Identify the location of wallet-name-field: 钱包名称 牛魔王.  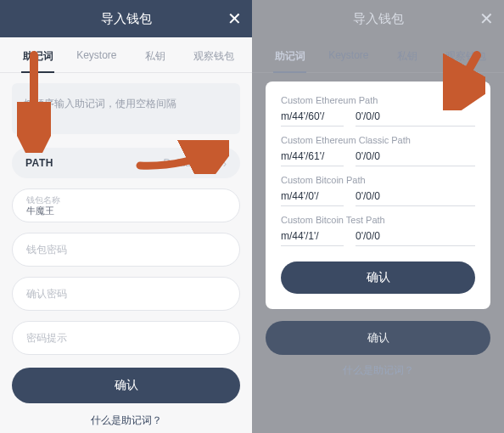
(126, 205).